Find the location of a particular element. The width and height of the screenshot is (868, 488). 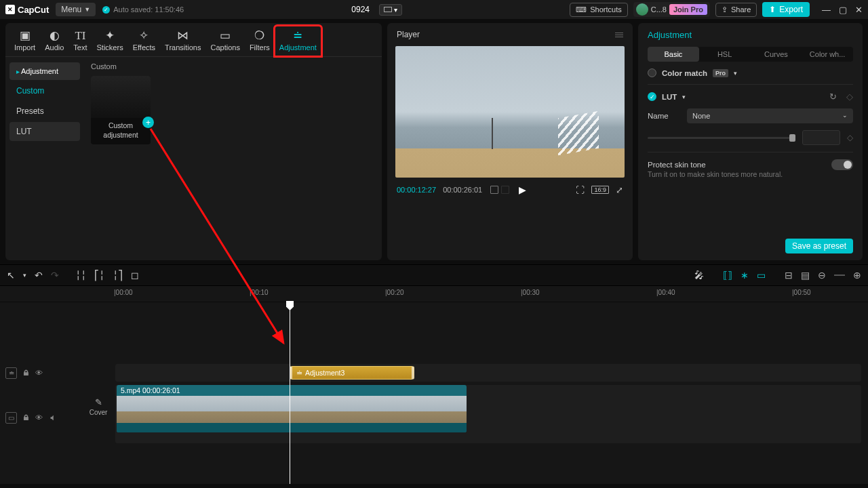

ratio-button: 16:9 is located at coordinates (600, 190).